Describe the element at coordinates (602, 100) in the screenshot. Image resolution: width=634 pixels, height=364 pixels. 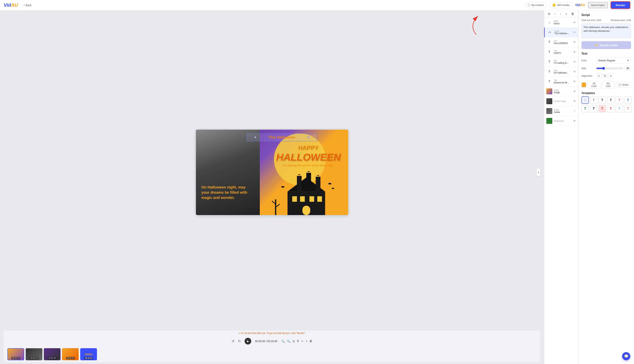
I see `template-bold: T` at that location.